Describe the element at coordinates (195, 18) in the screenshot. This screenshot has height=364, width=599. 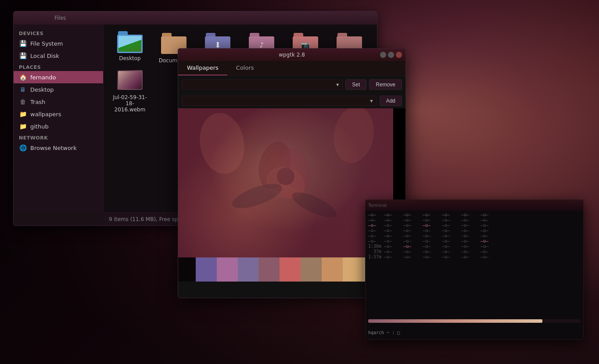
I see `file-manager-titlebar: Files` at that location.